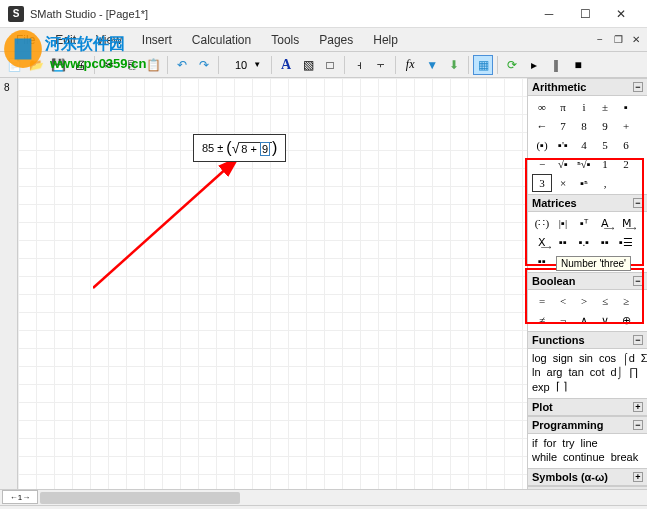 The image size is (647, 509). I want to click on maximize-button: ☐, so click(585, 14).